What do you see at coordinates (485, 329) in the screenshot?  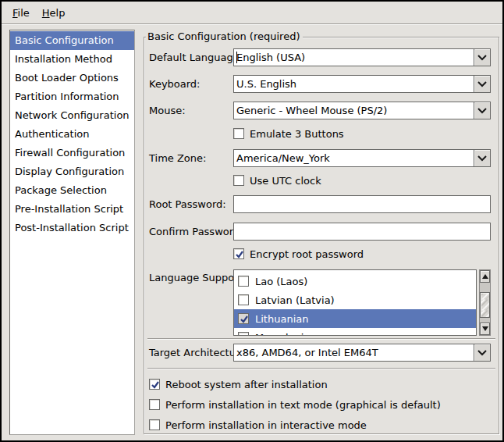 I see `triangle-down-icon` at bounding box center [485, 329].